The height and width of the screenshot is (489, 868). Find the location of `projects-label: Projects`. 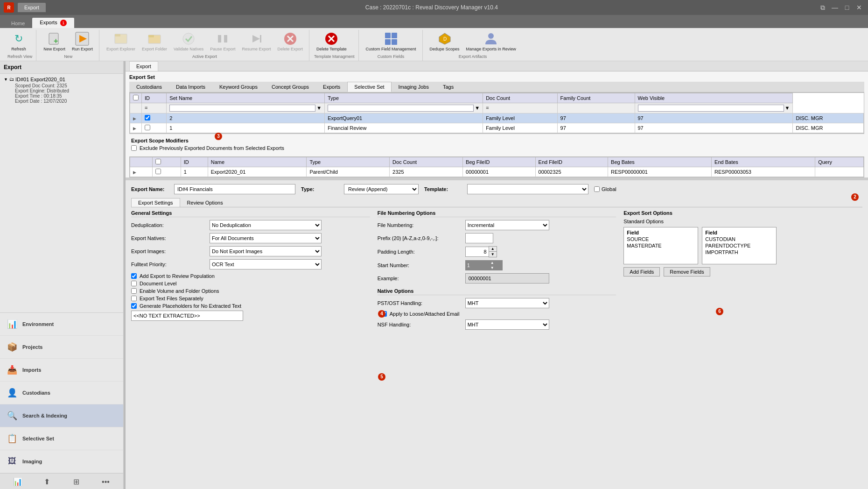

projects-label: Projects is located at coordinates (33, 347).